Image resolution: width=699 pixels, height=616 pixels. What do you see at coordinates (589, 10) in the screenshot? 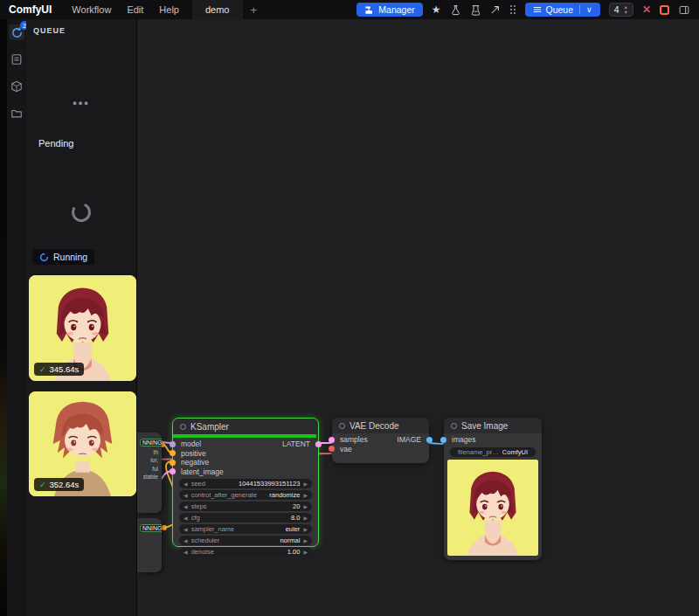
I see `chevron-down-icon: ∨` at bounding box center [589, 10].